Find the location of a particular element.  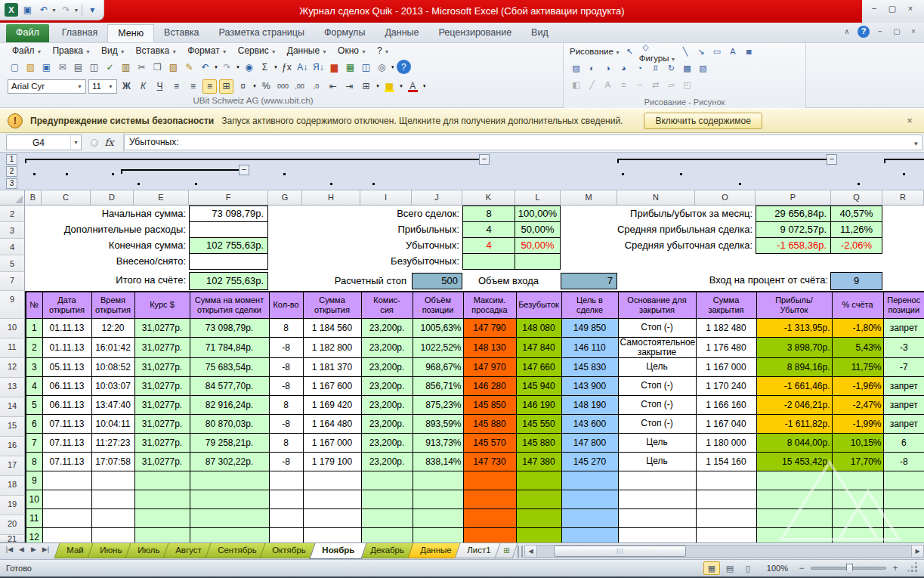

cell-R17: -8 is located at coordinates (904, 461).